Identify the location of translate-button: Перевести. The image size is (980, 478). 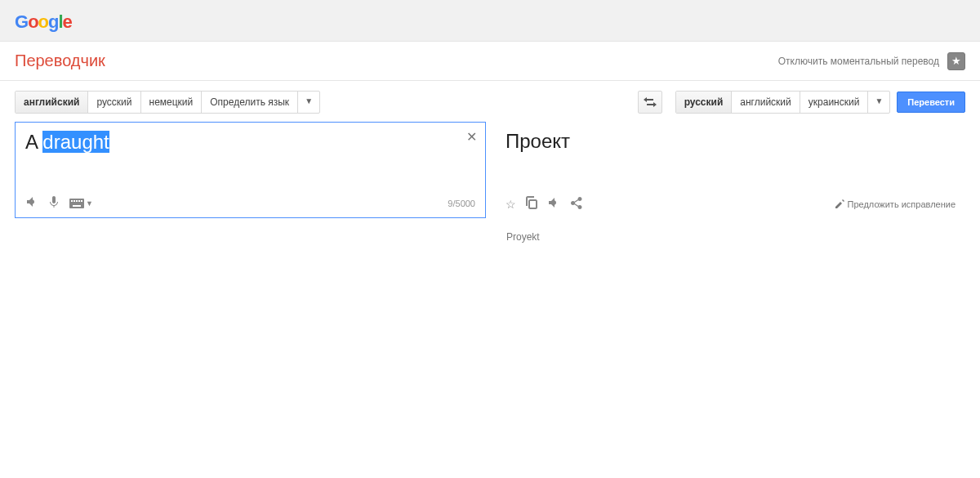
(931, 102).